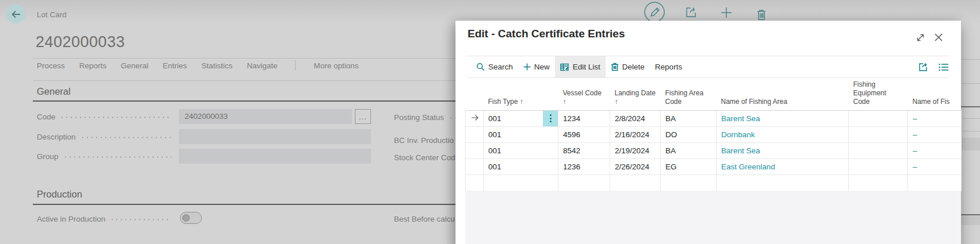 The width and height of the screenshot is (980, 244). Describe the element at coordinates (709, 67) in the screenshot. I see `dialog-toolbar: Search New Edit List Dele` at that location.